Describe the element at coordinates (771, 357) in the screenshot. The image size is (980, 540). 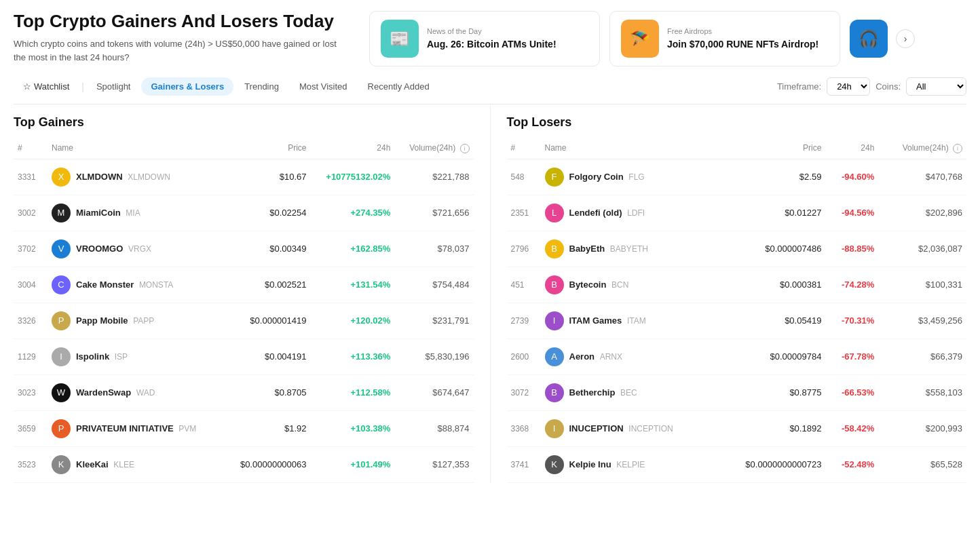
I see `losers-price-5: $0.00009784` at that location.